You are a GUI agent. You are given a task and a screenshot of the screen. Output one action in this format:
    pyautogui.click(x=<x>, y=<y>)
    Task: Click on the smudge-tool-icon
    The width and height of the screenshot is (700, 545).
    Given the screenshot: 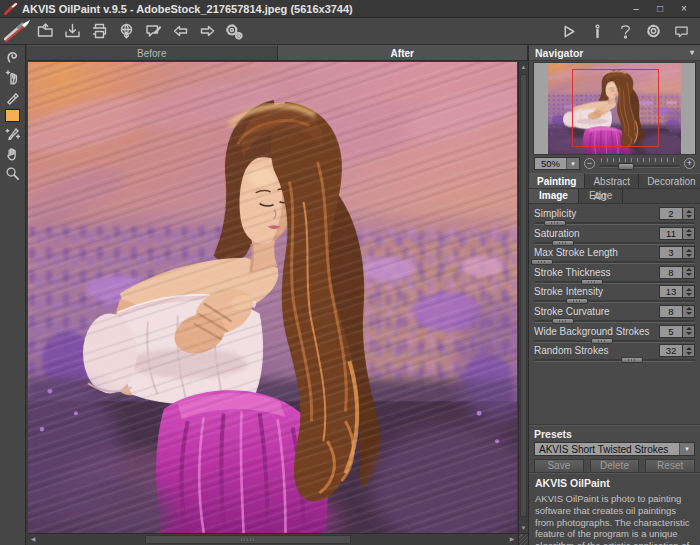 What is the action you would take?
    pyautogui.click(x=13, y=78)
    